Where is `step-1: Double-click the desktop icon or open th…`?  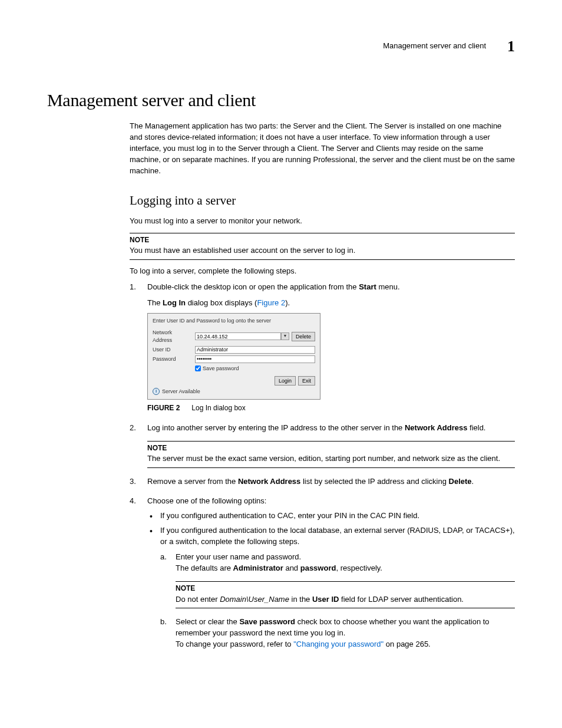
step-1: Double-click the desktop icon or open th… is located at coordinates (322, 348).